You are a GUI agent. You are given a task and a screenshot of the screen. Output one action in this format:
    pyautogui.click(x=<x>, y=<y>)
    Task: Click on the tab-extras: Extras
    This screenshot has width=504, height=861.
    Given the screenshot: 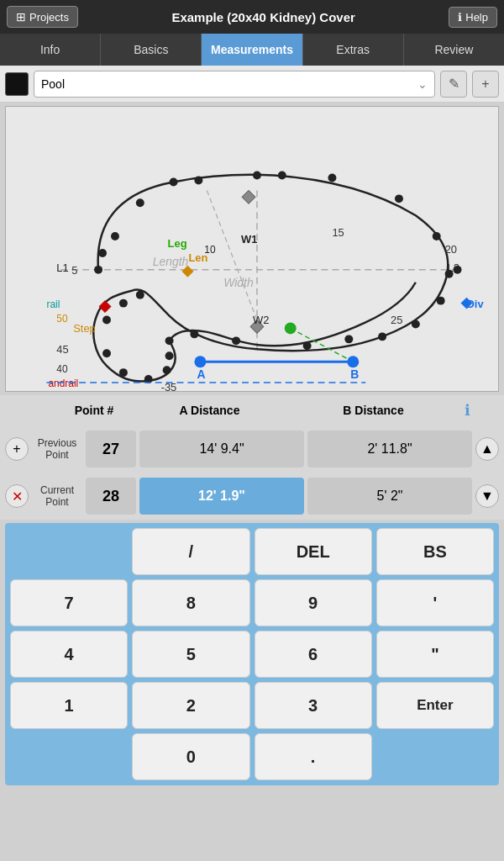 What is the action you would take?
    pyautogui.click(x=354, y=50)
    